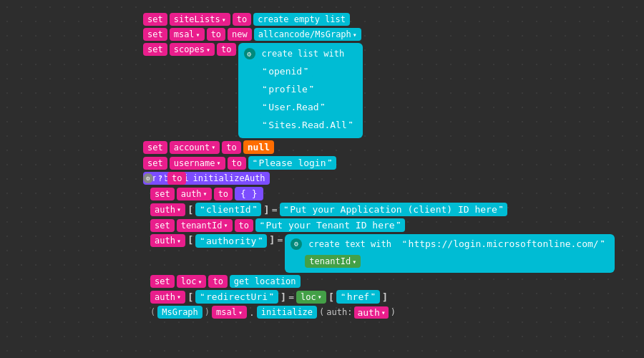 The height and width of the screenshot is (358, 644). What do you see at coordinates (331, 225) in the screenshot?
I see `tenantid-value: Put your Tenant ID here` at bounding box center [331, 225].